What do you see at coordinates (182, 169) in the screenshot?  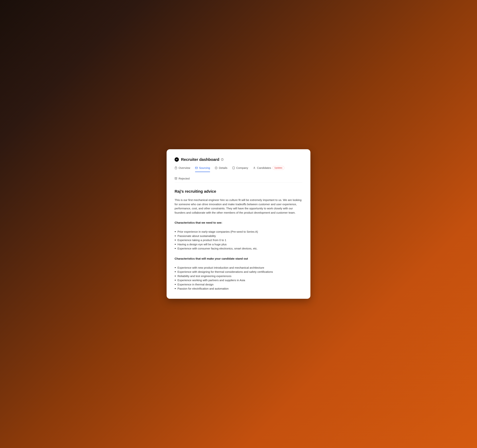 I see `tab-overview: Overview` at bounding box center [182, 169].